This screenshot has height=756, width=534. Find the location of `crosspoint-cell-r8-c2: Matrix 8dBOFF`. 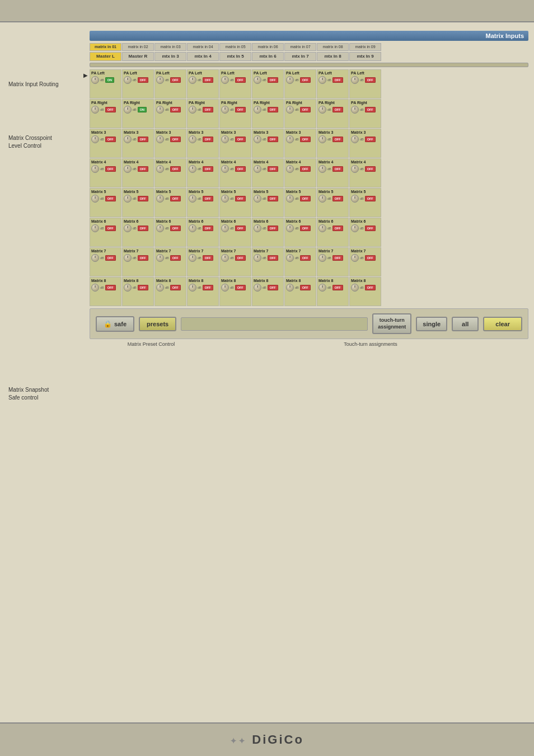

crosspoint-cell-r8-c2: Matrix 8dBOFF is located at coordinates (138, 292).